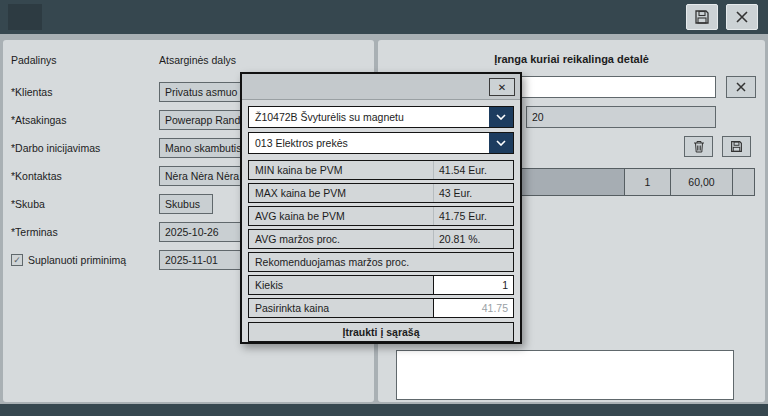  Describe the element at coordinates (565, 375) in the screenshot. I see `notes-textarea` at that location.